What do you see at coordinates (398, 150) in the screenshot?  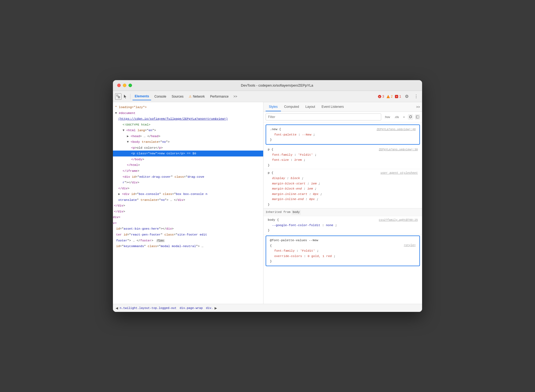 I see `rule-origin-p1: ZEPpYLa?ano…ue&view=:30` at bounding box center [398, 150].